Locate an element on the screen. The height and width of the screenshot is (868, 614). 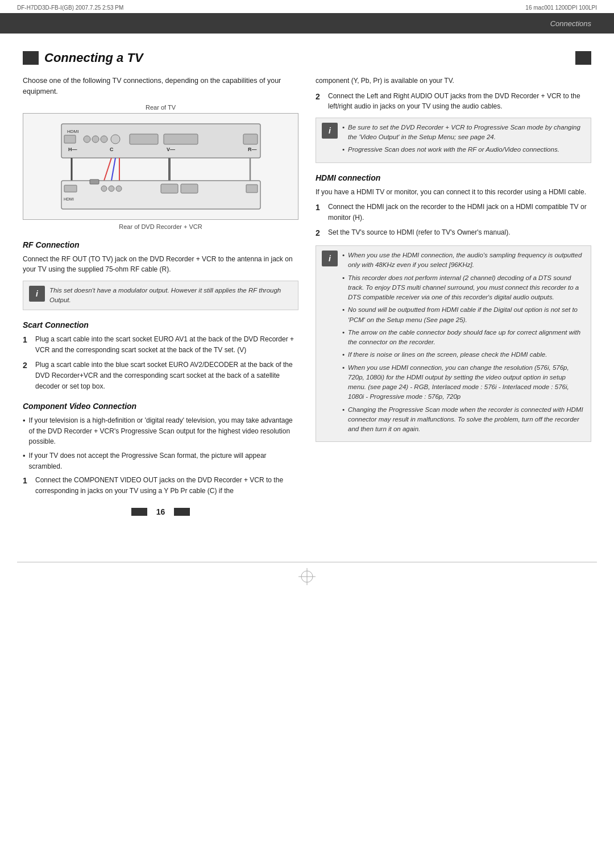
component-bullet-2-text: If your TV does not accept the Progressi… is located at coordinates (164, 461).